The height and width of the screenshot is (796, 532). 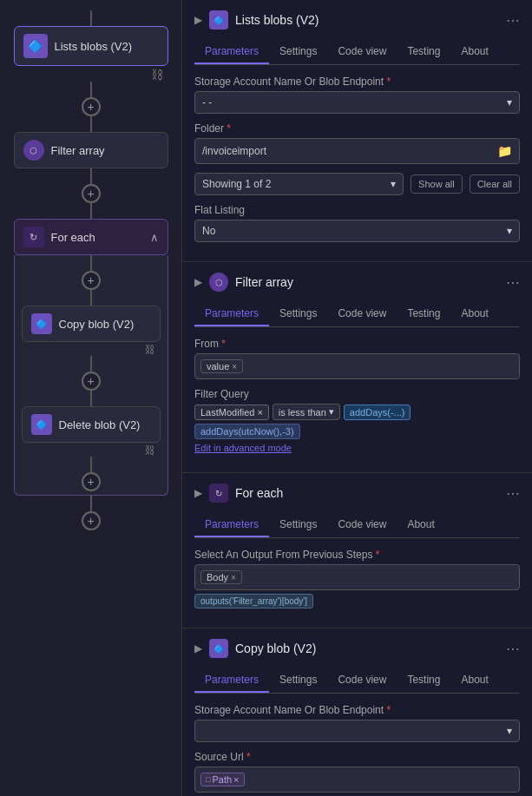 What do you see at coordinates (157, 75) in the screenshot?
I see `lists-blobs-link-icon: ⛓` at bounding box center [157, 75].